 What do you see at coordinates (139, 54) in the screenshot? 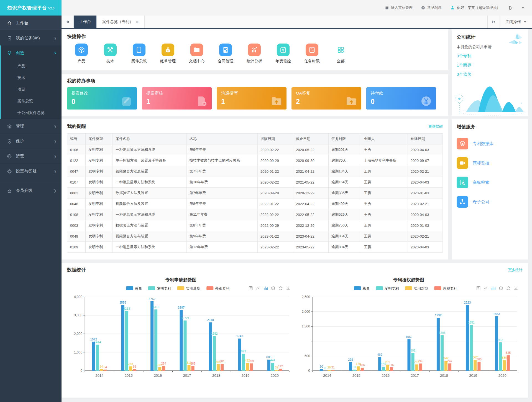
I see `quick-action-案件总览: 案件总览` at bounding box center [139, 54].